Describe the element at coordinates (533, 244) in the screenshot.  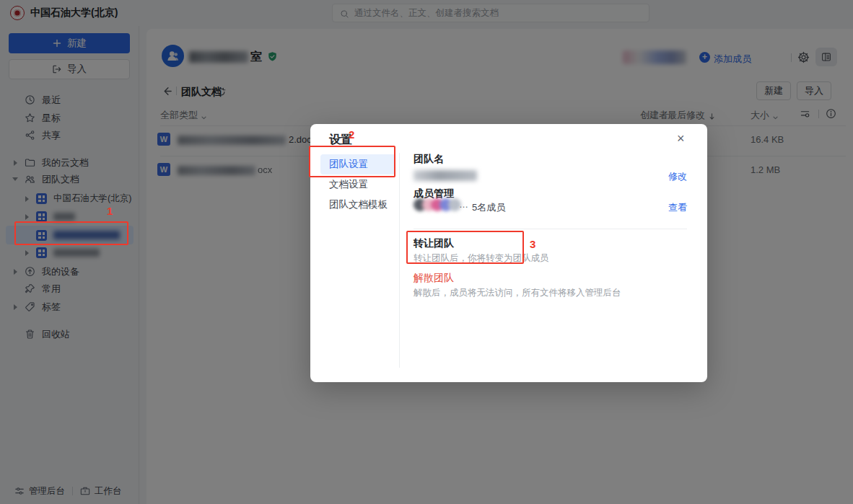
I see `annotation-number-3: 3` at that location.